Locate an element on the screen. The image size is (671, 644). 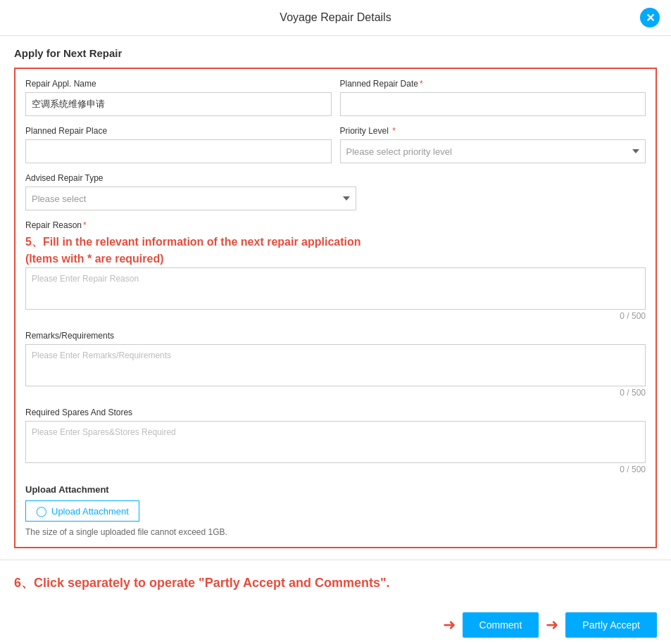
priority-level-label: Priority Level * is located at coordinates (493, 131).